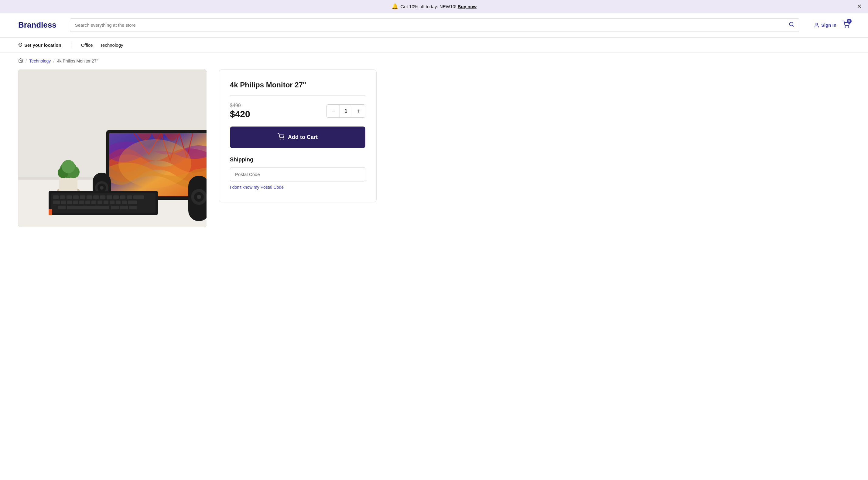 Image resolution: width=868 pixels, height=480 pixels. What do you see at coordinates (112, 45) in the screenshot?
I see `nav-link-technology: Technology` at bounding box center [112, 45].